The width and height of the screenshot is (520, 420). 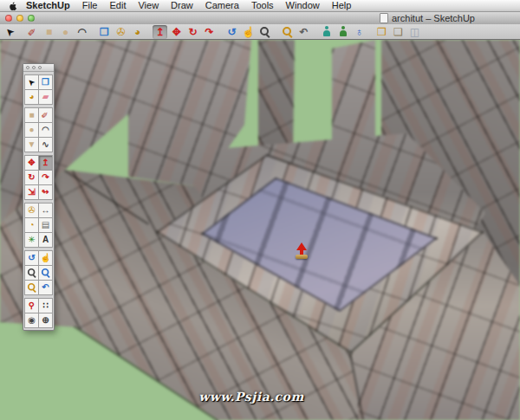 I want to click on palette-walk-tool: ∷, so click(x=45, y=306).